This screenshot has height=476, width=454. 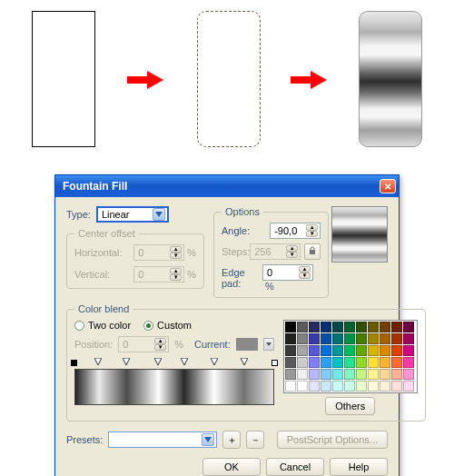 What do you see at coordinates (232, 440) in the screenshot?
I see `preset-add-button: ＋` at bounding box center [232, 440].